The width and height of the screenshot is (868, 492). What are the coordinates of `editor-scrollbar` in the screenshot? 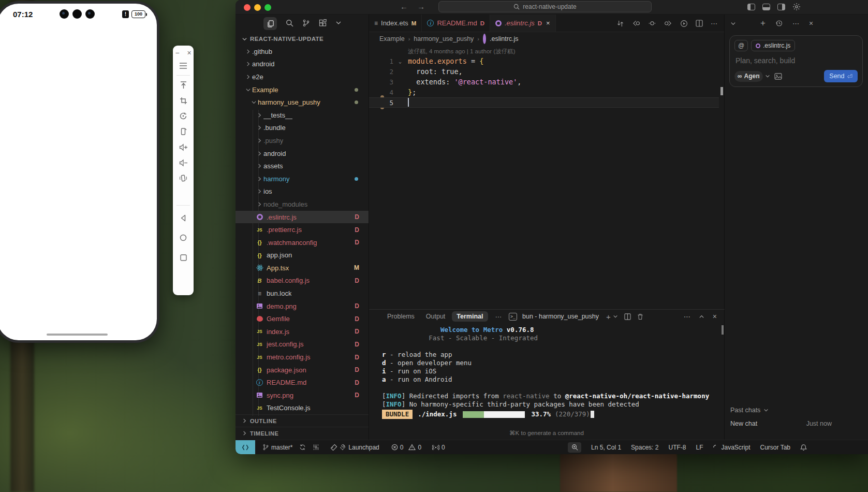 It's located at (722, 91).